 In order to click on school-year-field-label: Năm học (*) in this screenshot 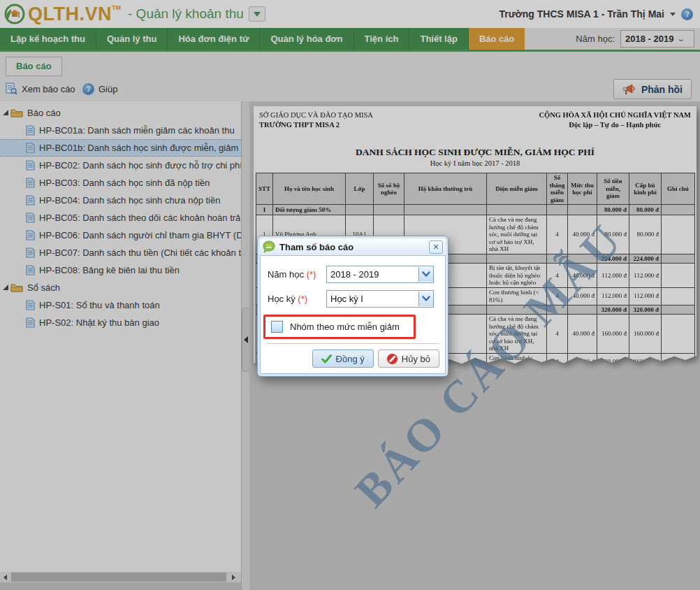, I will do `click(297, 274)`.